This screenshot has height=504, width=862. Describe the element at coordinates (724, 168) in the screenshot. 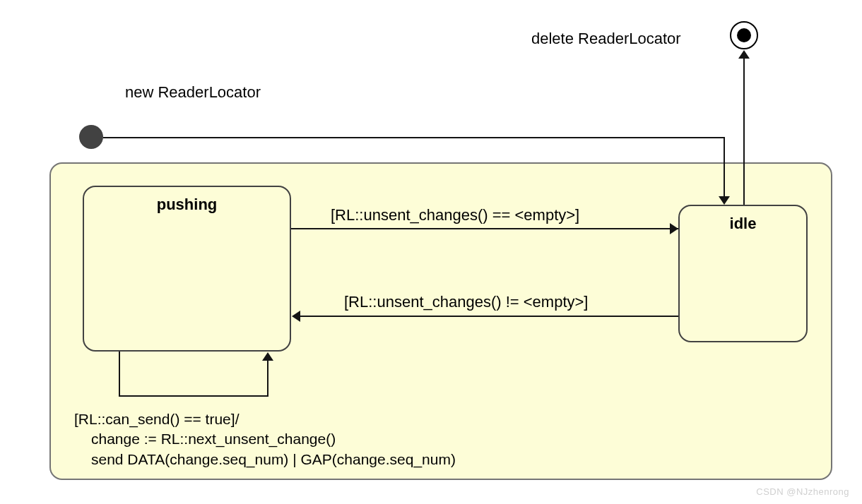

I see `transition-initial-line-v` at that location.